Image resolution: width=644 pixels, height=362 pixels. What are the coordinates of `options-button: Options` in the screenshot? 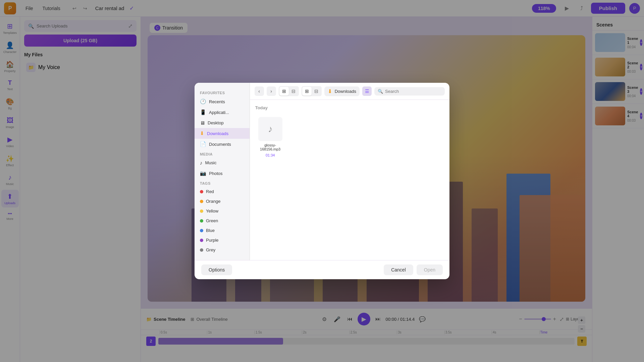 It's located at (217, 270).